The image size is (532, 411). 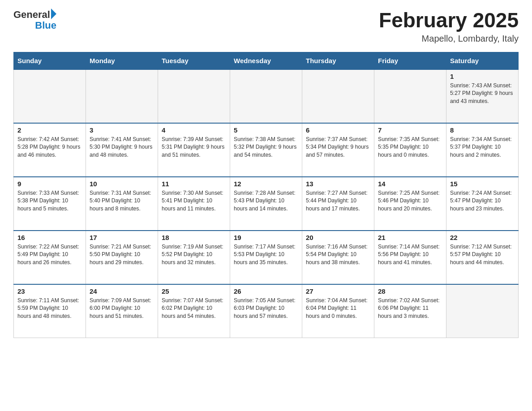 I want to click on day-number: 22, so click(x=482, y=237).